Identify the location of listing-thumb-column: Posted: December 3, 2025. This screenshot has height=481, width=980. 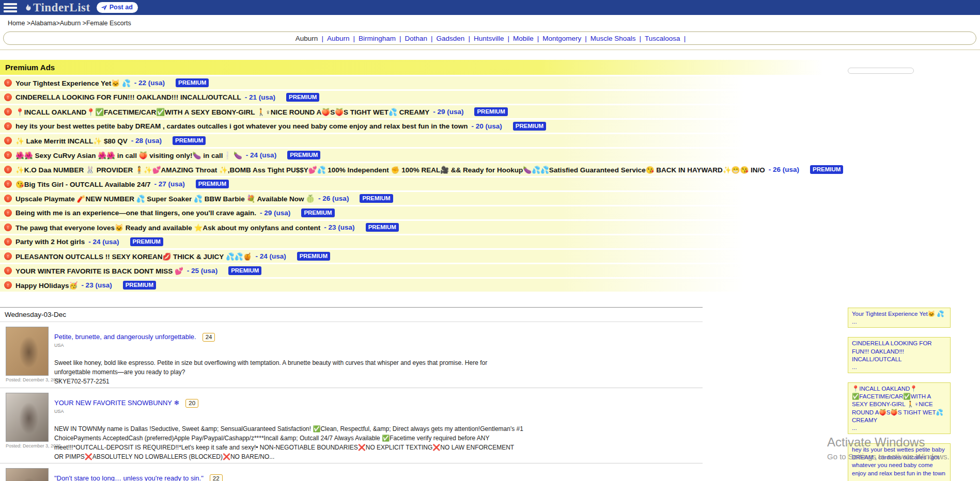
(27, 475).